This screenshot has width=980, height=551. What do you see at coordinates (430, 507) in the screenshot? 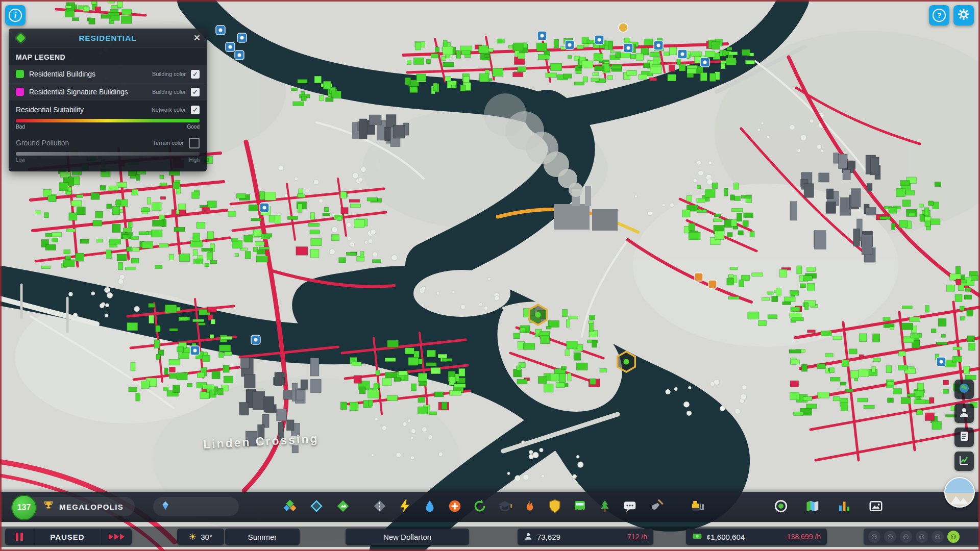
I see `water-icon` at bounding box center [430, 507].